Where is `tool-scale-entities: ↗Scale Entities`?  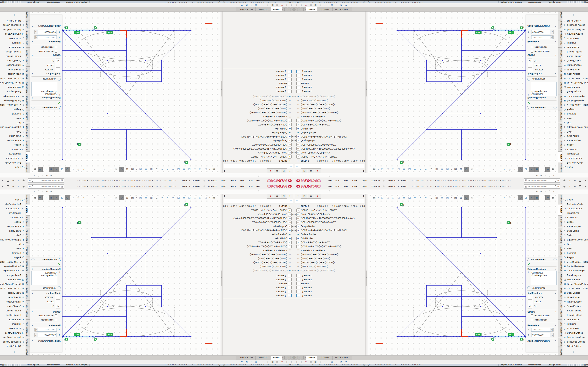 tool-scale-entities: ↗Scale Entities is located at coordinates (13, 306).